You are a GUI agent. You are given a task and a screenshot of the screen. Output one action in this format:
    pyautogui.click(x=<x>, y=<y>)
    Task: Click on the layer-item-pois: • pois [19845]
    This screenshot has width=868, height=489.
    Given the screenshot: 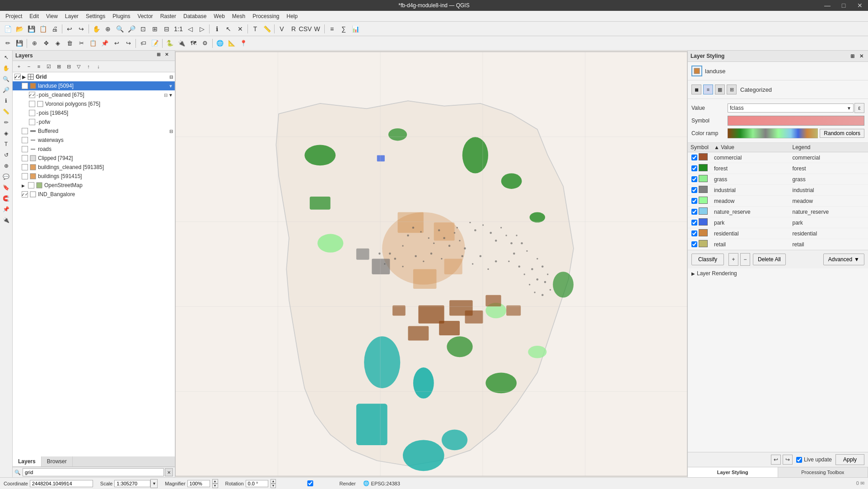 What is the action you would take?
    pyautogui.click(x=94, y=113)
    